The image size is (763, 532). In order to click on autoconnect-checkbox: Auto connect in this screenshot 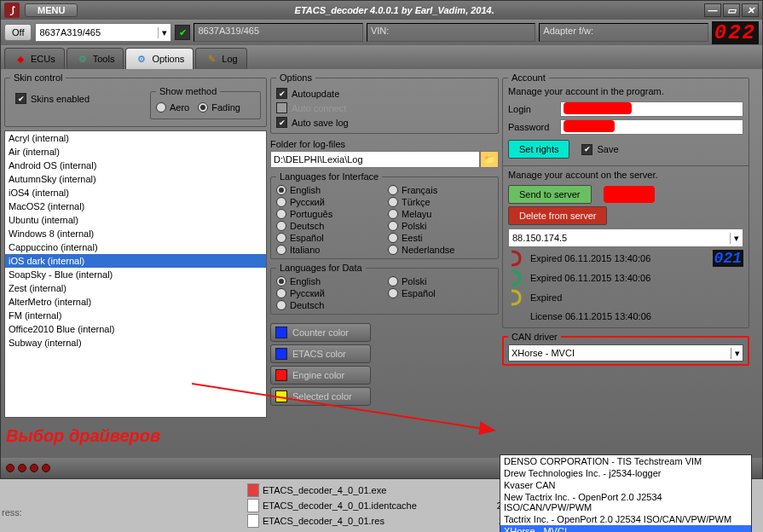, I will do `click(384, 107)`.